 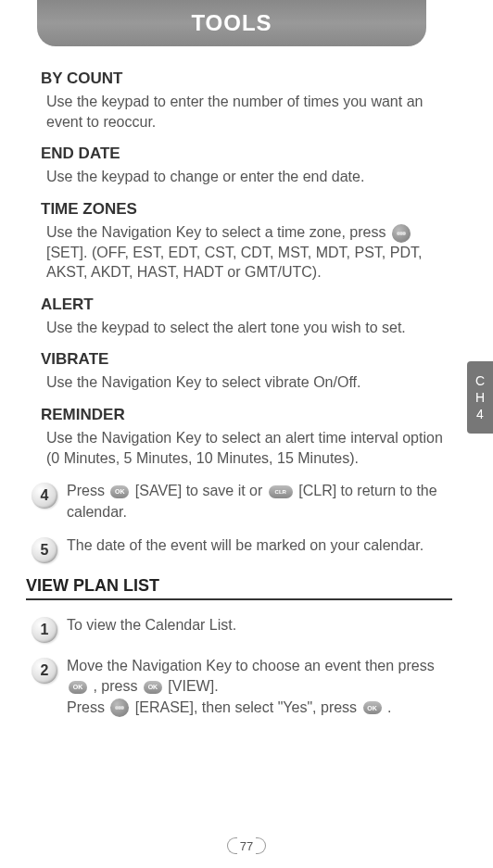 What do you see at coordinates (281, 492) in the screenshot?
I see `clr-key-icon: CLR` at bounding box center [281, 492].